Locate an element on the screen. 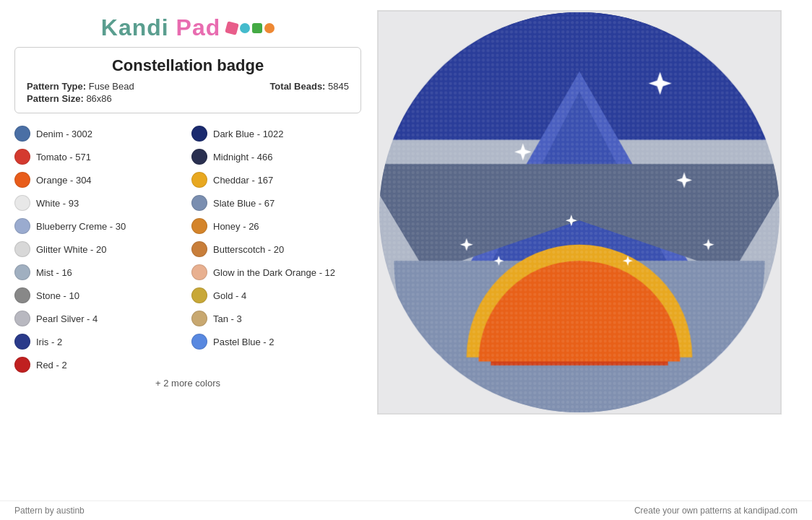 This screenshot has width=812, height=520. bead-label: Orange - 304 is located at coordinates (64, 181).